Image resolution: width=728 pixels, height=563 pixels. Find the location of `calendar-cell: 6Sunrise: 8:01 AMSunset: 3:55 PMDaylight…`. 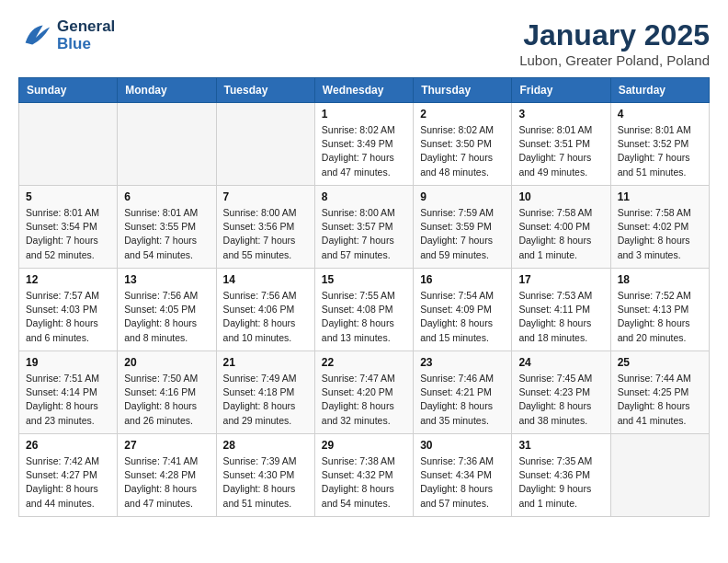

calendar-cell: 6Sunrise: 8:01 AMSunset: 3:55 PMDaylight… is located at coordinates (167, 227).